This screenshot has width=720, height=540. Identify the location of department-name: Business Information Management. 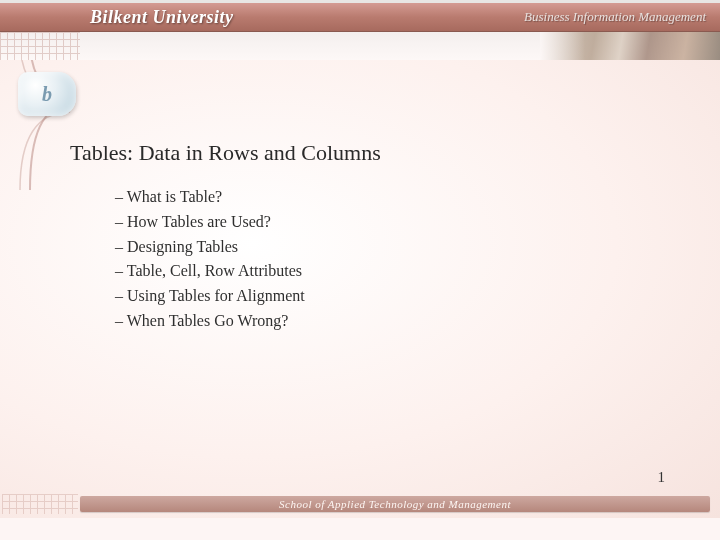
(615, 17).